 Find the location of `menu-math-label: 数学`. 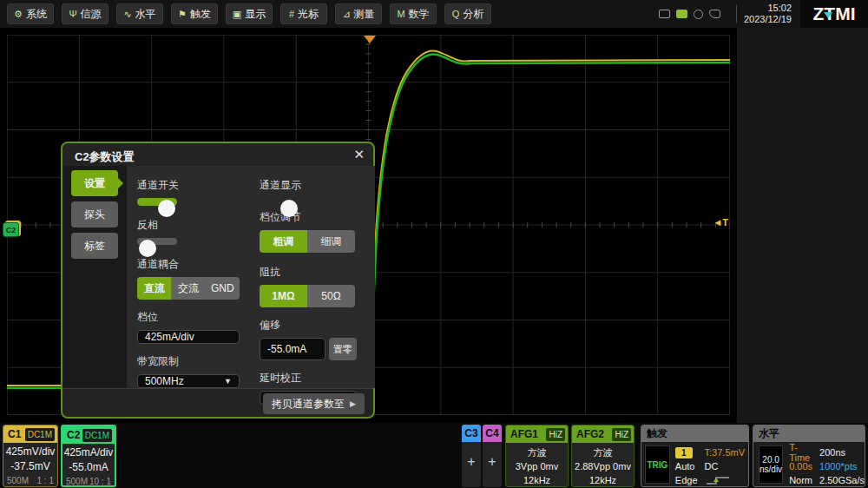

menu-math-label: 数学 is located at coordinates (419, 14).